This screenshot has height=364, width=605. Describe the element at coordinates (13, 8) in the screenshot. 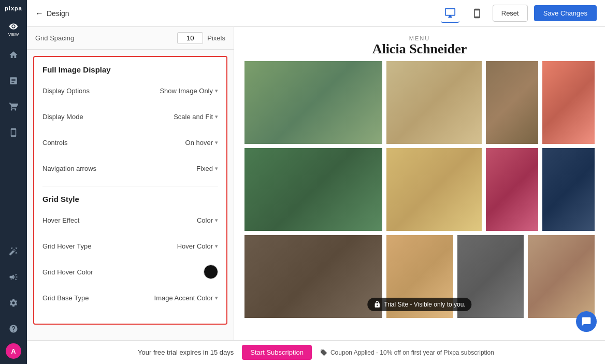

I see `app-logo: pixpa` at that location.